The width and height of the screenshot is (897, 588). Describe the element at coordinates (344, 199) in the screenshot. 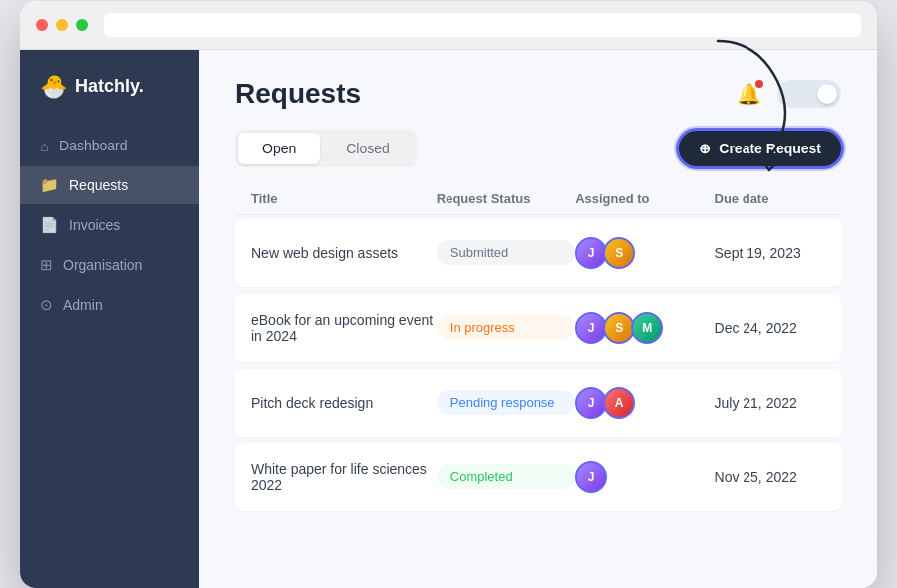

I see `col-title: Title` at that location.